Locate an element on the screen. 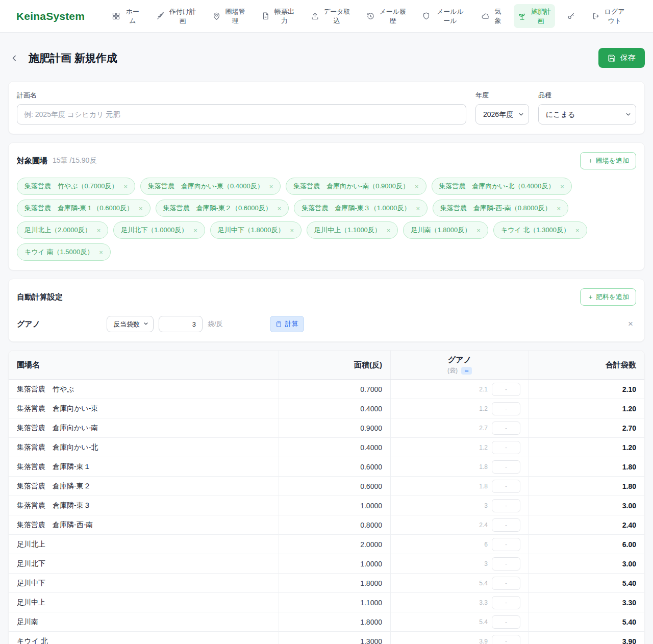 The height and width of the screenshot is (644, 653). nav-item-home: ホーム is located at coordinates (126, 16).